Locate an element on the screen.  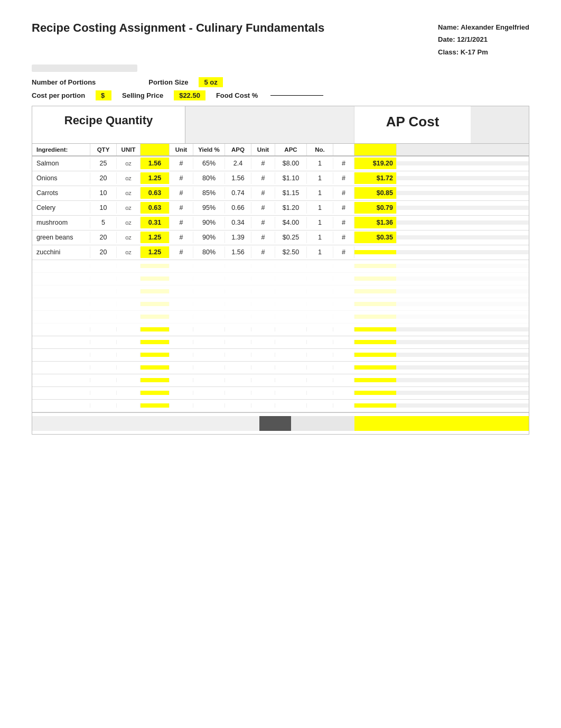
cell-qty: 10 is located at coordinates (104, 208).